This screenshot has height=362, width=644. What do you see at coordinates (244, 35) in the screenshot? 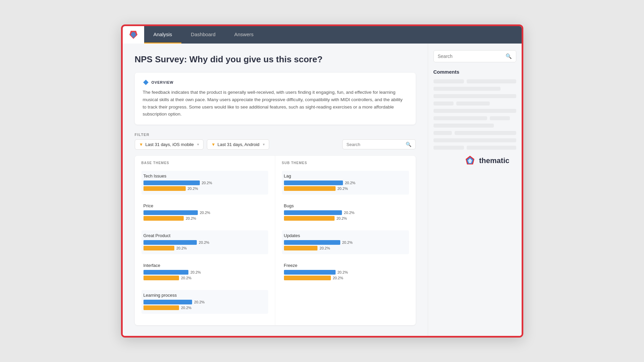
I see `tab-answers: Answers` at bounding box center [244, 35].